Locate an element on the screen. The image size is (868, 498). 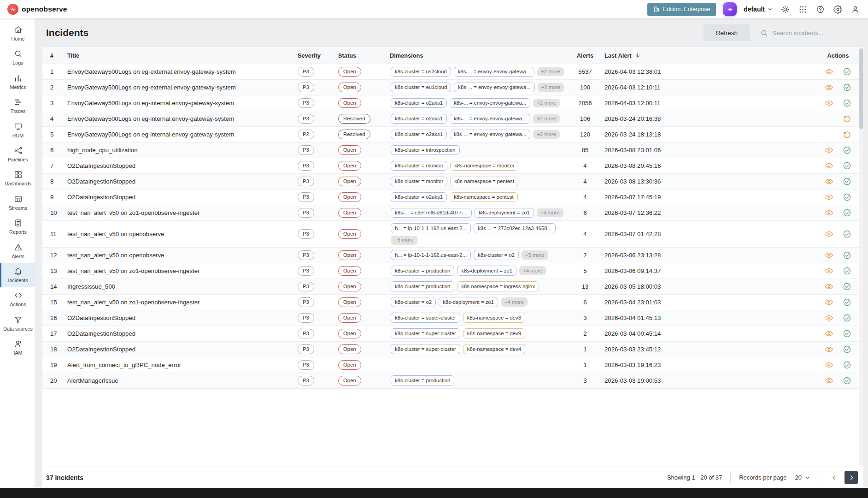
incident-row: 18O2DataIngestionStoppedP3Openk8s-cluste… is located at coordinates (453, 350).